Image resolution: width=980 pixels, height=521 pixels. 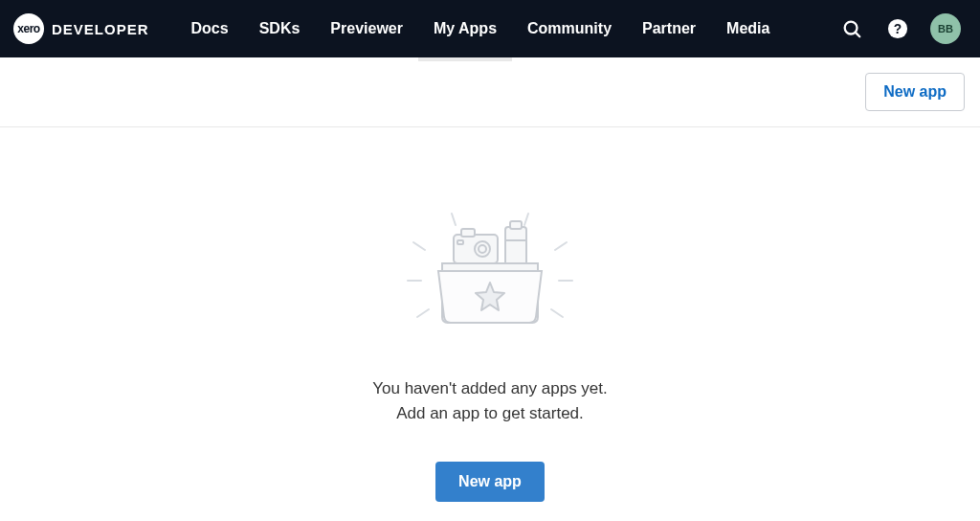 I want to click on top-navbar: xero DEVELOPER Docs SDKs Previewer My Ap…, so click(x=490, y=29).